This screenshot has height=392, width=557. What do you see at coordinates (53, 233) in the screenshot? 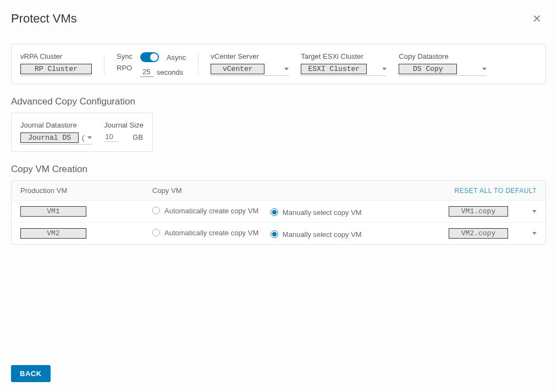
I see `production-vm-value: VM2` at bounding box center [53, 233].